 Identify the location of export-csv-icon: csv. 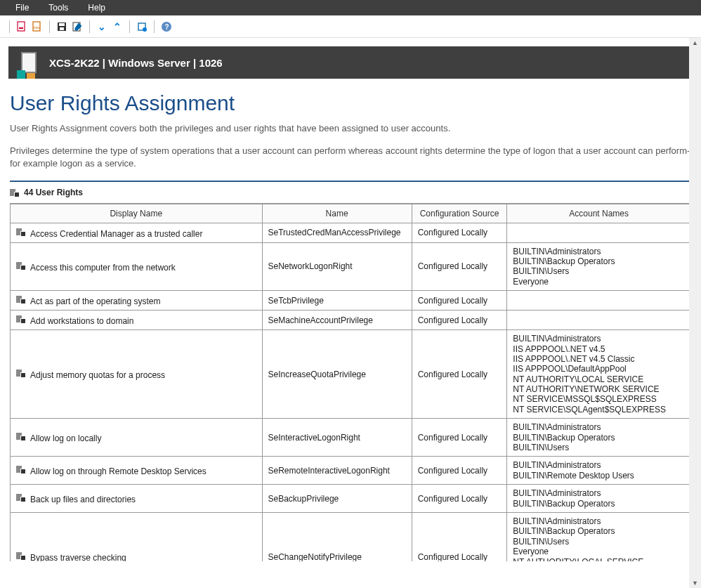
(37, 27).